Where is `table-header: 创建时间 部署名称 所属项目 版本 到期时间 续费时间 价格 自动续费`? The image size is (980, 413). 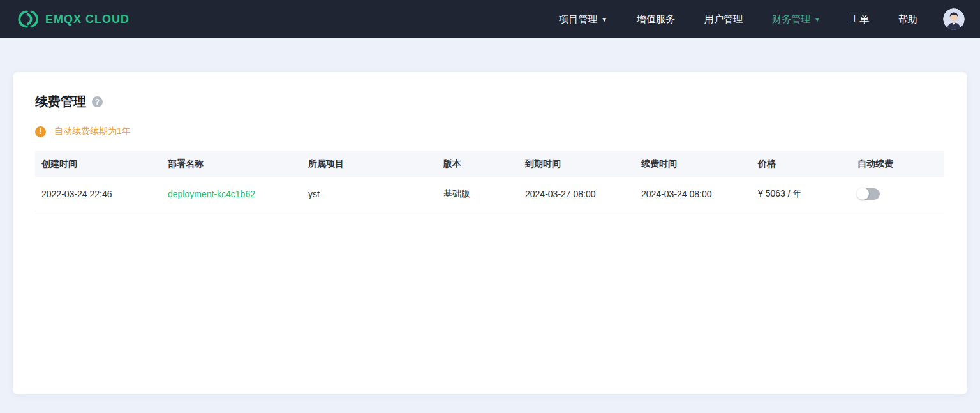 table-header: 创建时间 部署名称 所属项目 版本 到期时间 续费时间 价格 自动续费 is located at coordinates (490, 164).